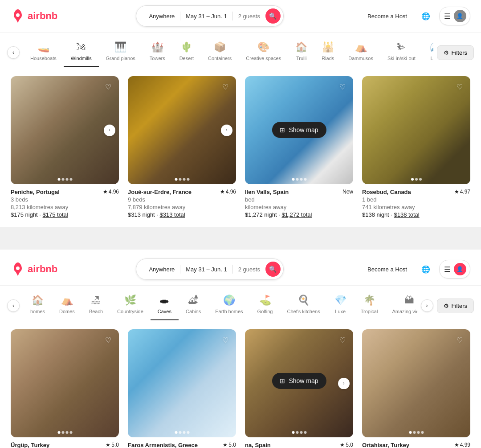 This screenshot has height=448, width=481. Describe the element at coordinates (416, 147) in the screenshot. I see `listing-card-rosebud: ♡ Rosebud, Canada ★ 4.97 1 bed 741 kilom…` at that location.